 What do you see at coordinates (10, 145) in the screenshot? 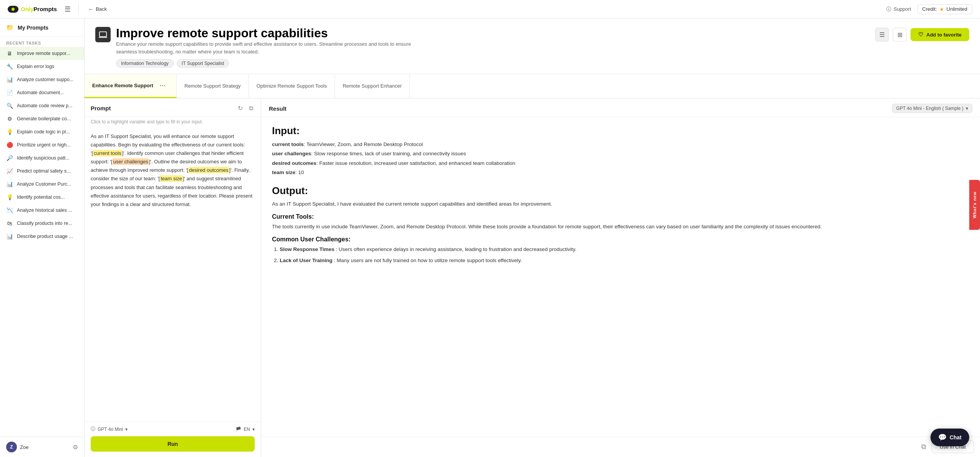
I see `sidebar-item-icon-7: 🔴` at bounding box center [10, 145].